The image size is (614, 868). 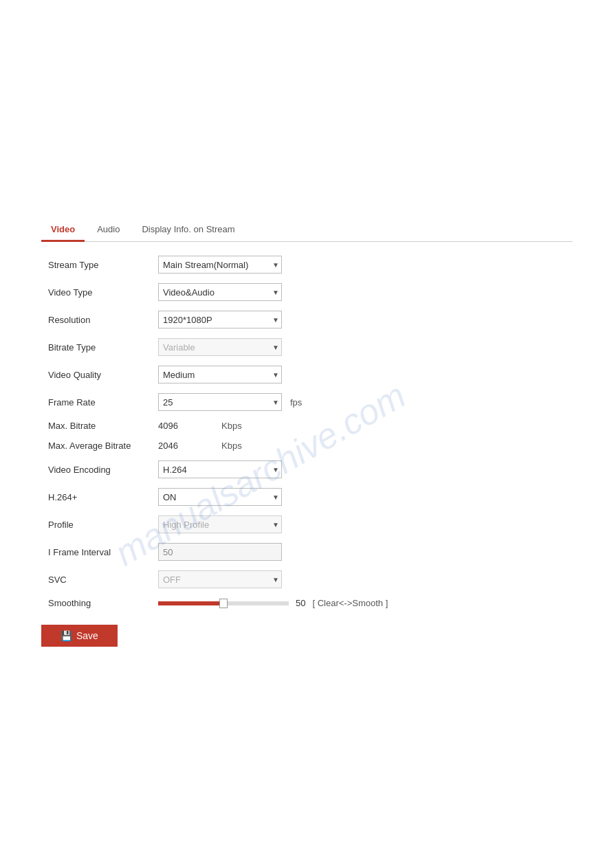 What do you see at coordinates (220, 524) in the screenshot?
I see `profile-control: High Profile Main Profile Baseline Profi…` at bounding box center [220, 524].